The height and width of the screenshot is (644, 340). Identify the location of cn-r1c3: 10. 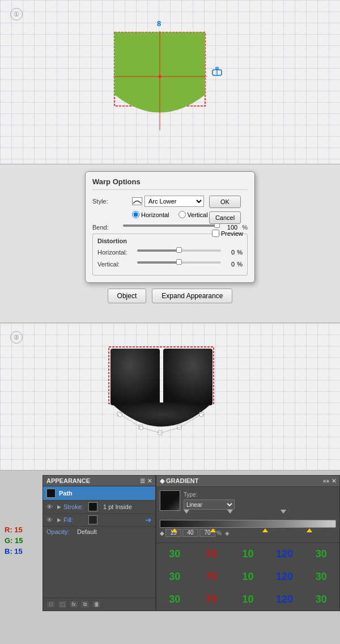
(248, 554).